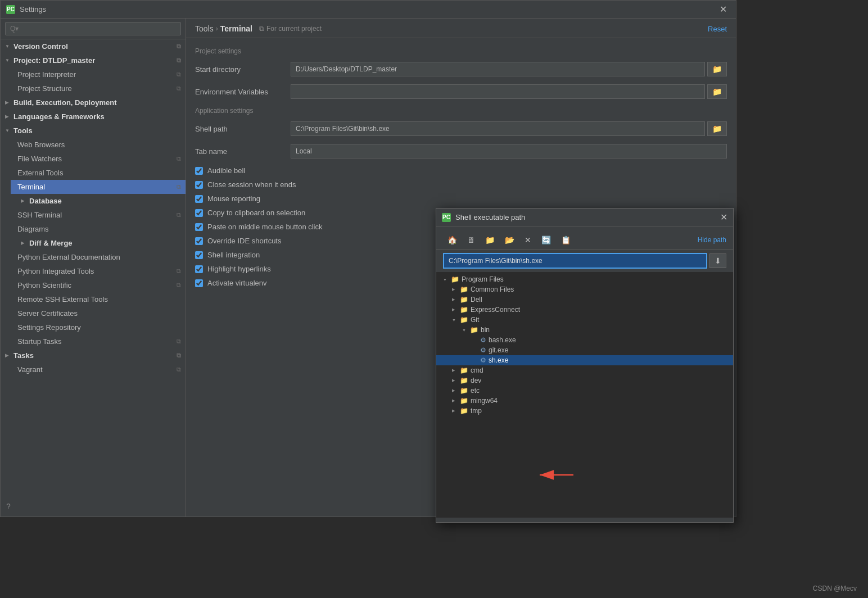 Image resolution: width=868 pixels, height=598 pixels. Describe the element at coordinates (98, 158) in the screenshot. I see `sidebar-item-file-watchers: File Watchers ⧉` at that location.